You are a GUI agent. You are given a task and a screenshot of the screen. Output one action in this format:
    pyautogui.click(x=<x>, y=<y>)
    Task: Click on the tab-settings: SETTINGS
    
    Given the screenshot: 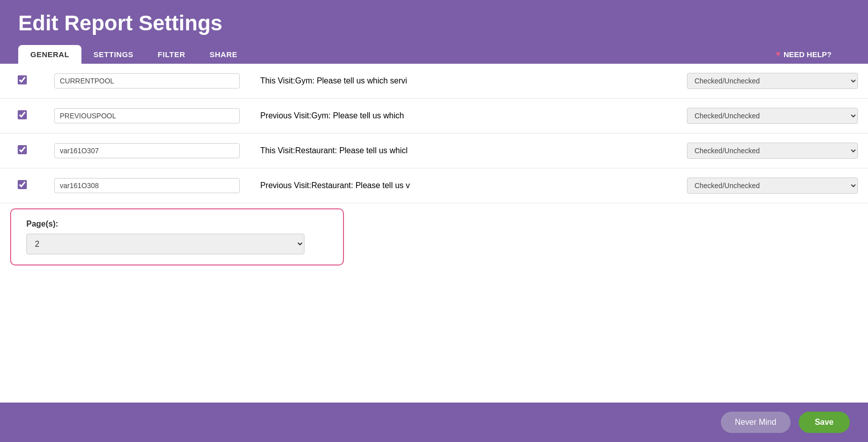 What is the action you would take?
    pyautogui.click(x=113, y=55)
    